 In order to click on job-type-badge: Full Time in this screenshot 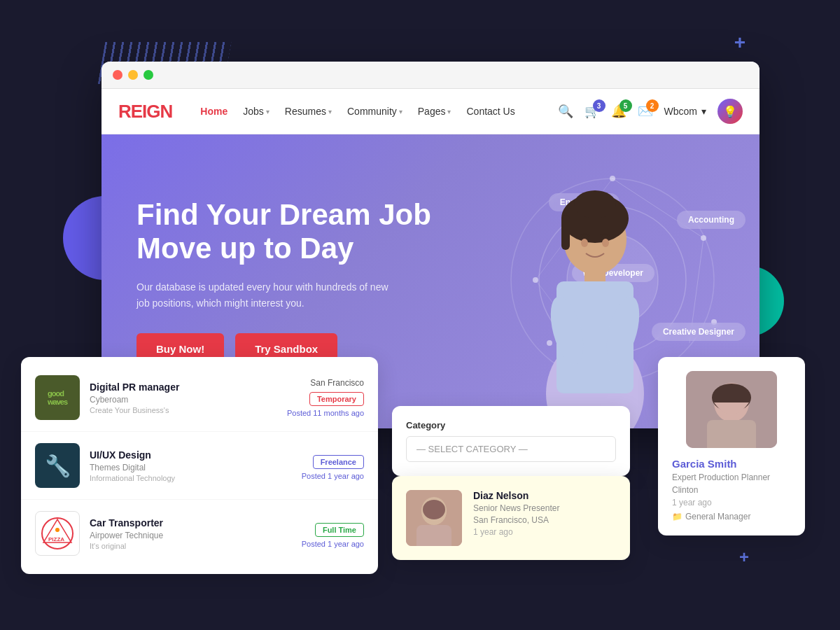, I will do `click(340, 530)`.